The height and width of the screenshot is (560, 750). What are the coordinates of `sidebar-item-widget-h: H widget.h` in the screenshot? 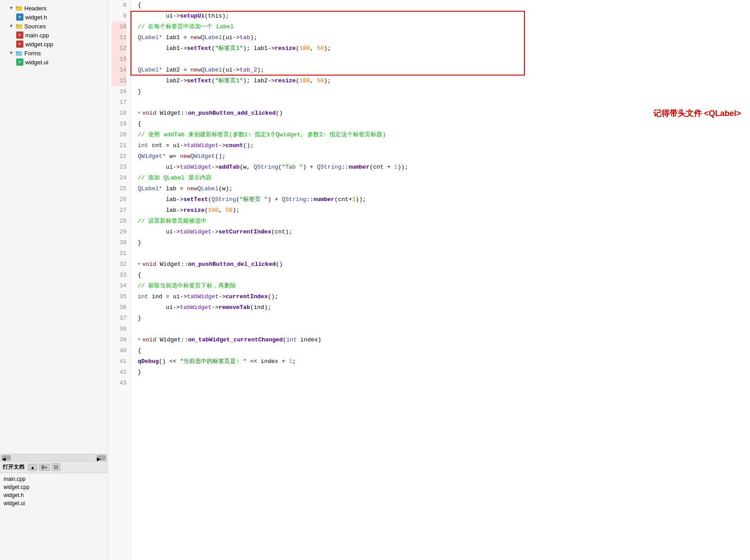 It's located at (54, 17).